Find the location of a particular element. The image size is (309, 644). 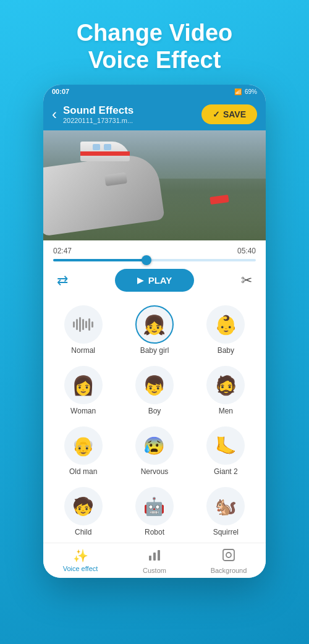

effect-circle-men: 🧔 is located at coordinates (226, 385).